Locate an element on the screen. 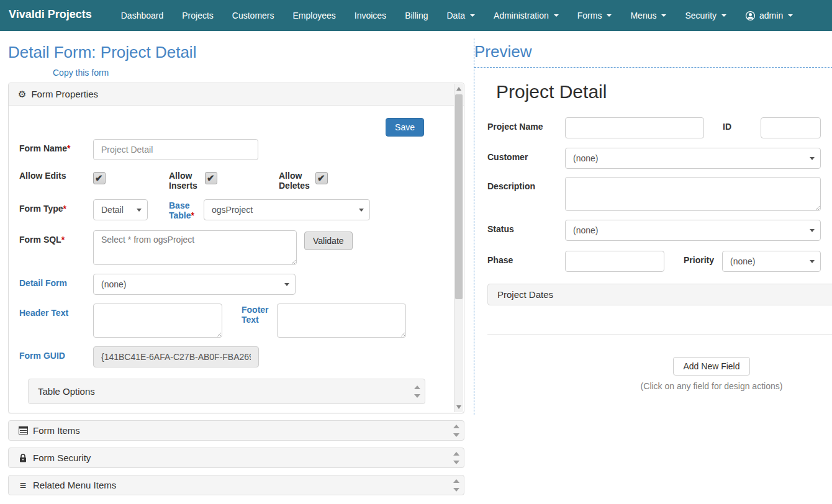 The height and width of the screenshot is (504, 832). preview-separator is located at coordinates (659, 334).